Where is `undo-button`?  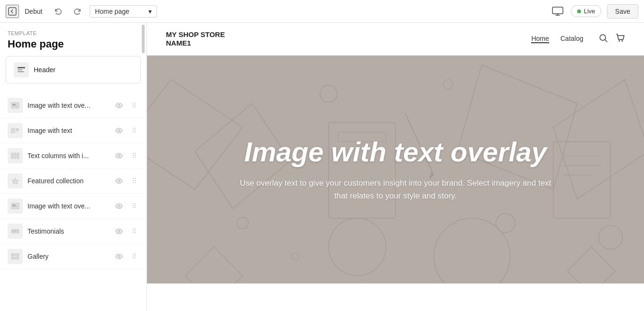 undo-button is located at coordinates (58, 11).